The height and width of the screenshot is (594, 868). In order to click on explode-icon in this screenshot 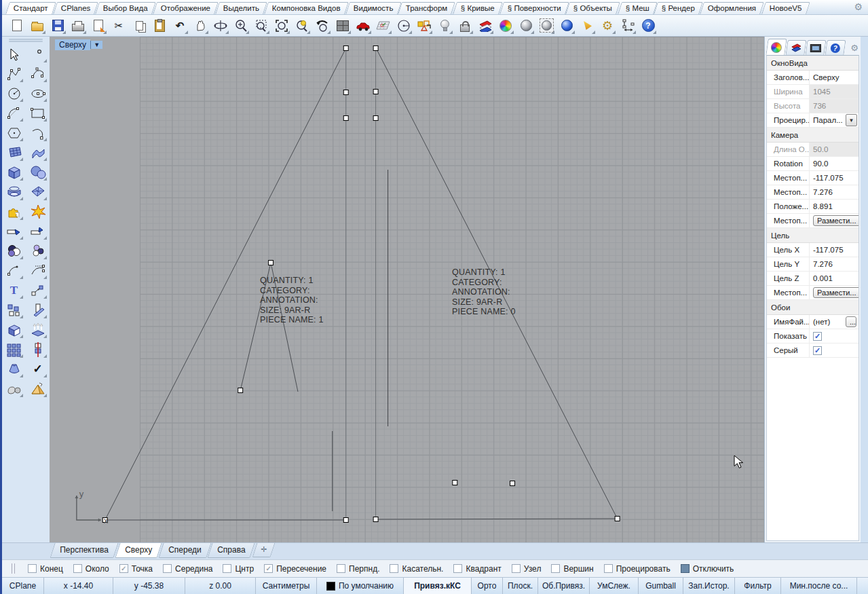, I will do `click(38, 212)`.